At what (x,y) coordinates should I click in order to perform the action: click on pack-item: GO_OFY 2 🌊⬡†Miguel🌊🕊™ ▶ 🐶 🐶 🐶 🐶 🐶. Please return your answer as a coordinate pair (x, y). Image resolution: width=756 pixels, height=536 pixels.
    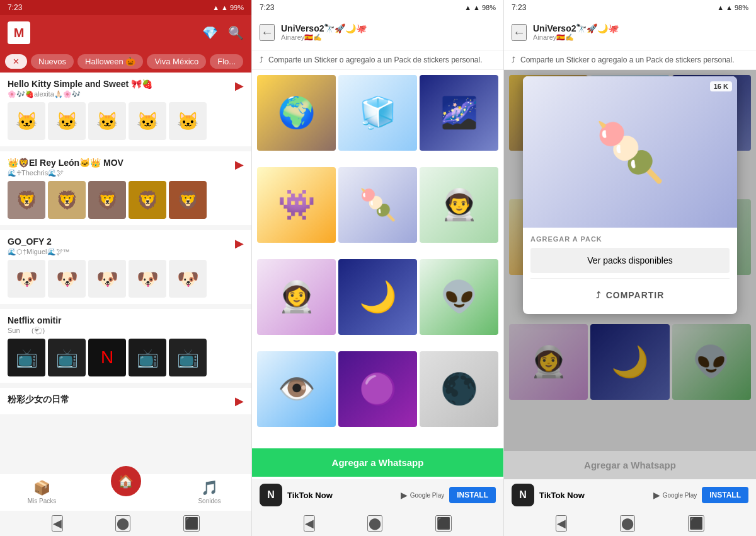
    Looking at the image, I should click on (126, 267).